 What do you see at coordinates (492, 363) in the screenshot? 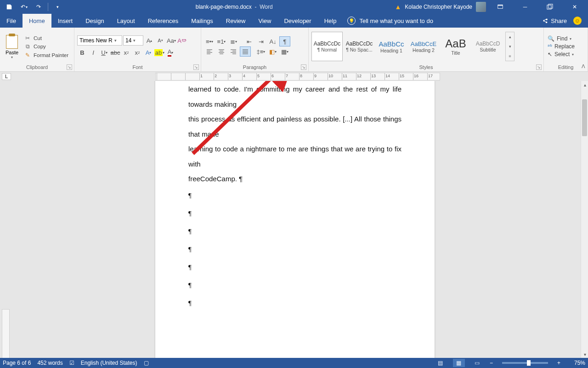
I see `zoom-out-button: −` at bounding box center [492, 363].